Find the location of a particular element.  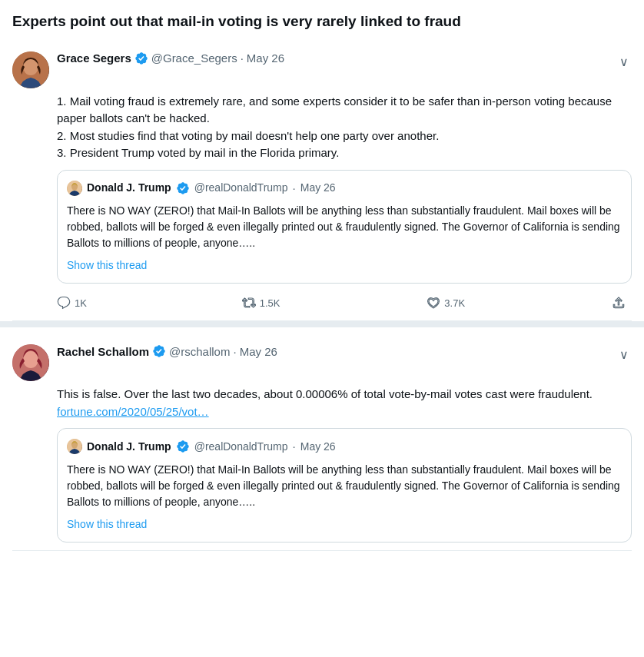

section-divider is located at coordinates (322, 324).